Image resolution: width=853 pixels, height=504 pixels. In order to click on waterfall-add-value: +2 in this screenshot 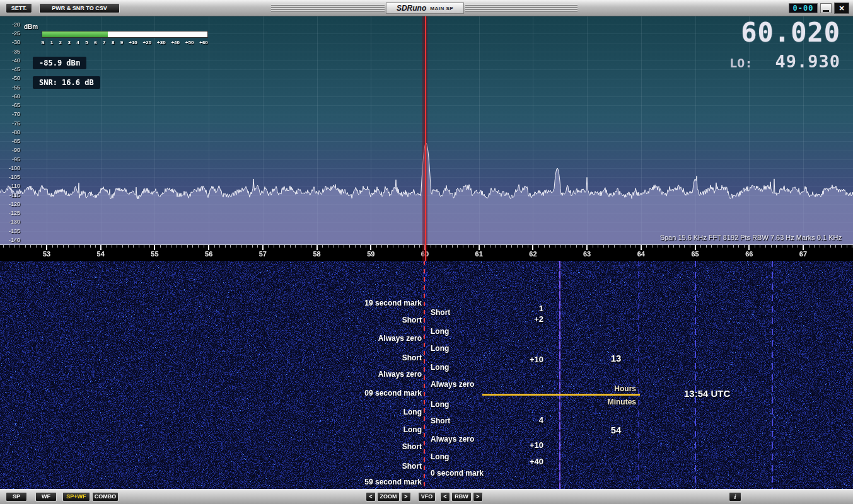, I will do `click(538, 319)`.